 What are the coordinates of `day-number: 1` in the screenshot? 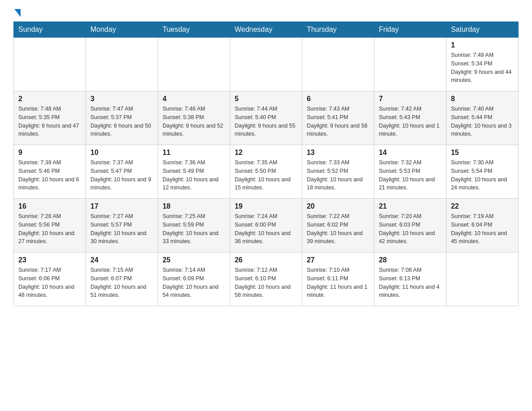 It's located at (482, 45).